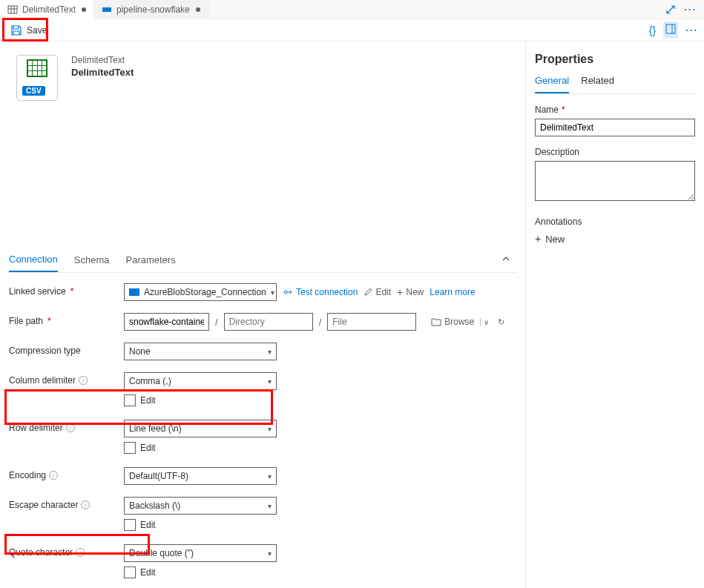 Image resolution: width=704 pixels, height=588 pixels. Describe the element at coordinates (598, 85) in the screenshot. I see `props-tab-related: Related` at that location.